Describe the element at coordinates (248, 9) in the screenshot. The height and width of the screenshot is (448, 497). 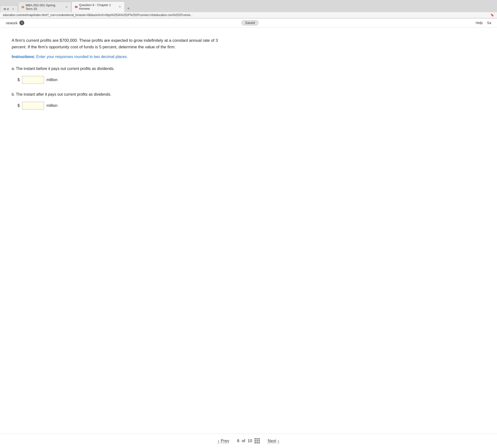
I see `browser-chrome: te.e ✕ M MBA-552-001-Spring Term 20 ✕ M …` at that location.